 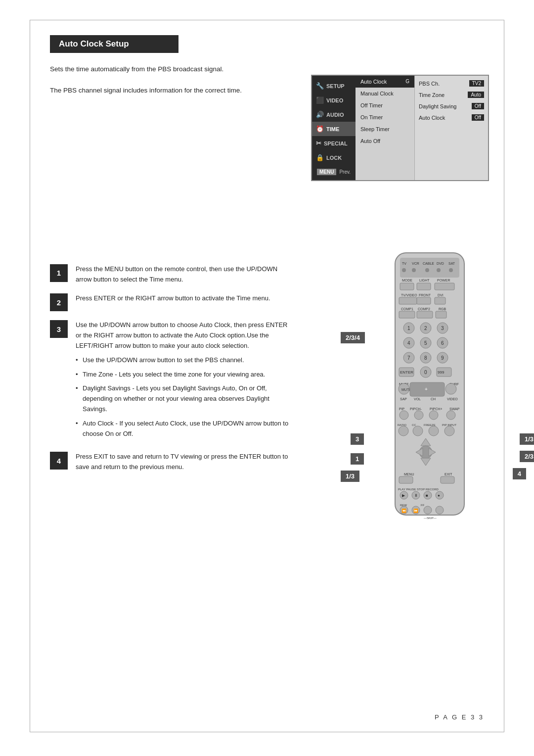 What do you see at coordinates (357, 439) in the screenshot?
I see `badge-3-left: 3` at bounding box center [357, 439].